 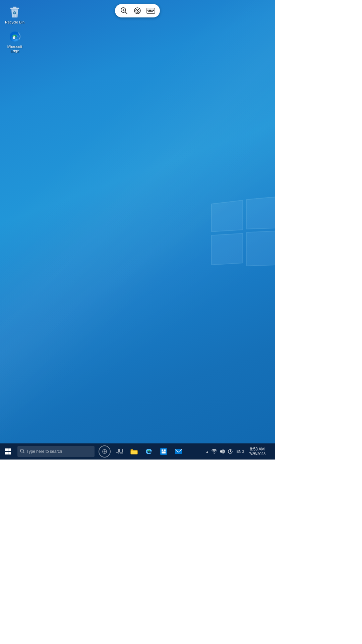 I want to click on search-placeholder-text: Type here to search, so click(x=44, y=451).